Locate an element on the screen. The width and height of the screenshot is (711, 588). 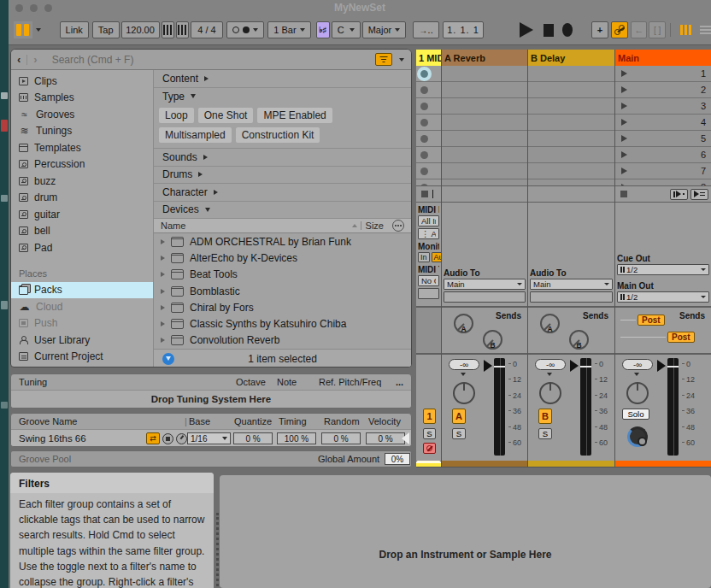
velocity-field: 0 % is located at coordinates (385, 438).